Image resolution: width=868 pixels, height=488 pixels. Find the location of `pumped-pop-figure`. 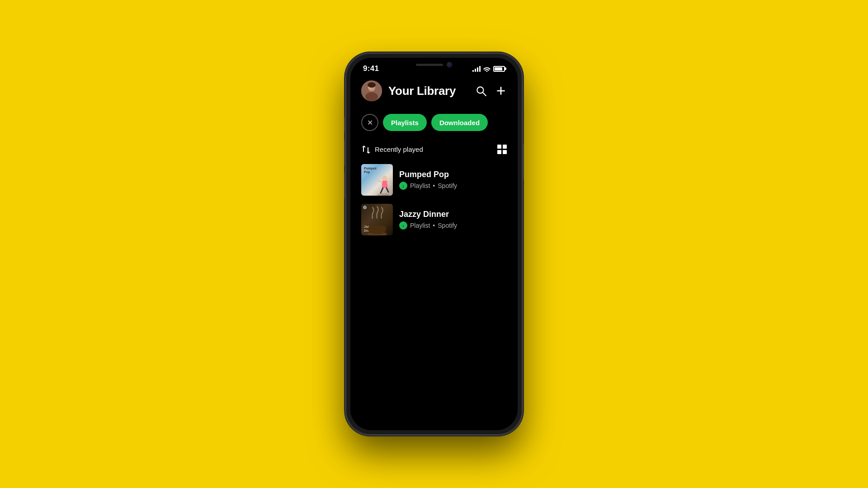

pumped-pop-figure is located at coordinates (383, 184).